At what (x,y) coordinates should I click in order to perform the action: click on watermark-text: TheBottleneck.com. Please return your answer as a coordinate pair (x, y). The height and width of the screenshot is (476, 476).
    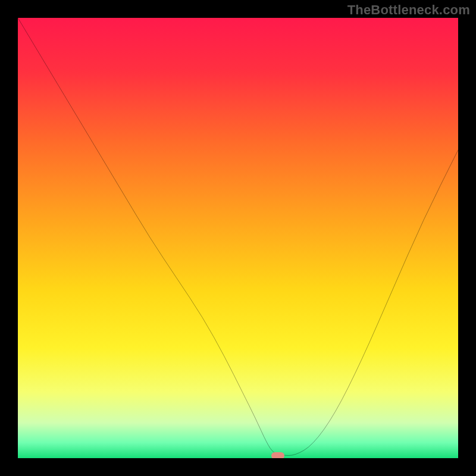
    Looking at the image, I should click on (409, 10).